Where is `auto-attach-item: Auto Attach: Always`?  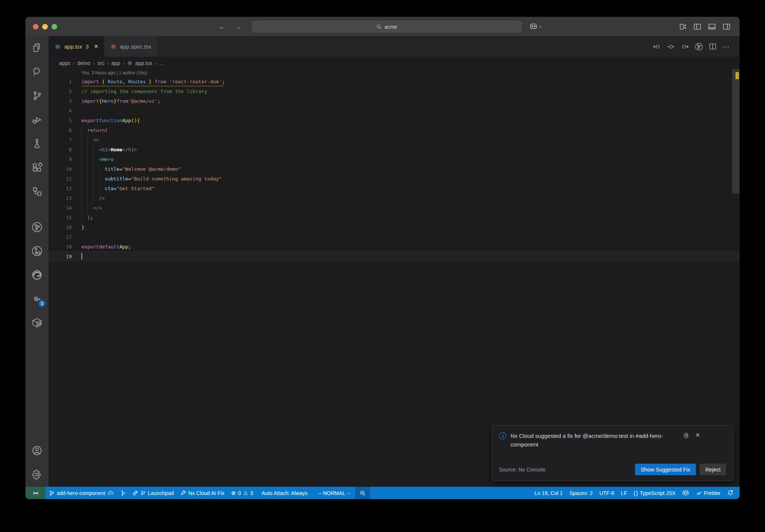
auto-attach-item: Auto Attach: Always is located at coordinates (285, 493).